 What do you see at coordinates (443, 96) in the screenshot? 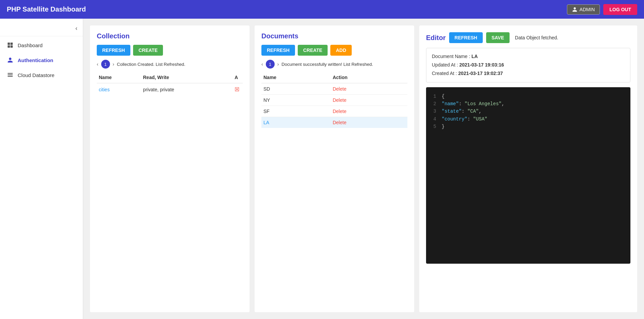
I see `line-content: {` at bounding box center [443, 96].